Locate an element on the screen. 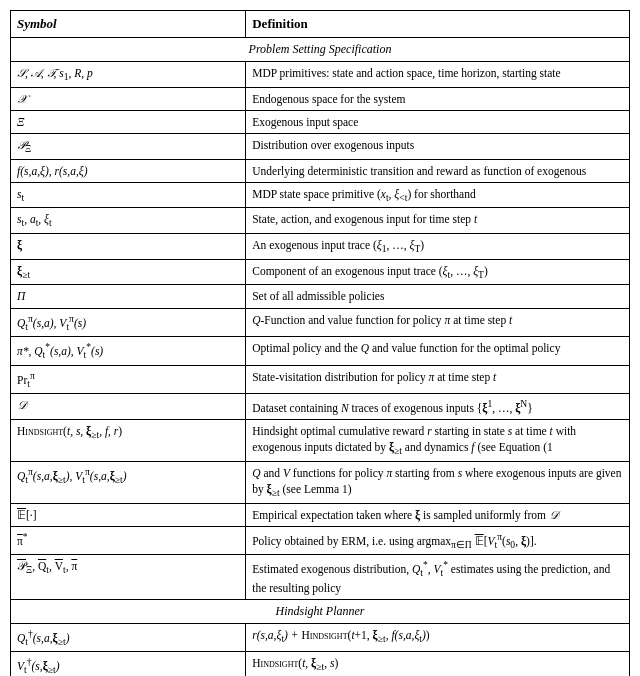  table-row: ξ≥t Component of an exogenous input trac… is located at coordinates (320, 272).